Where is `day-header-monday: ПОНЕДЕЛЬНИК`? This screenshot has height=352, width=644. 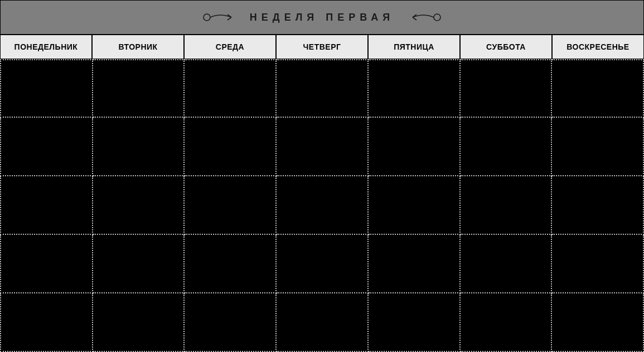
day-header-monday: ПОНЕДЕЛЬНИК is located at coordinates (46, 47).